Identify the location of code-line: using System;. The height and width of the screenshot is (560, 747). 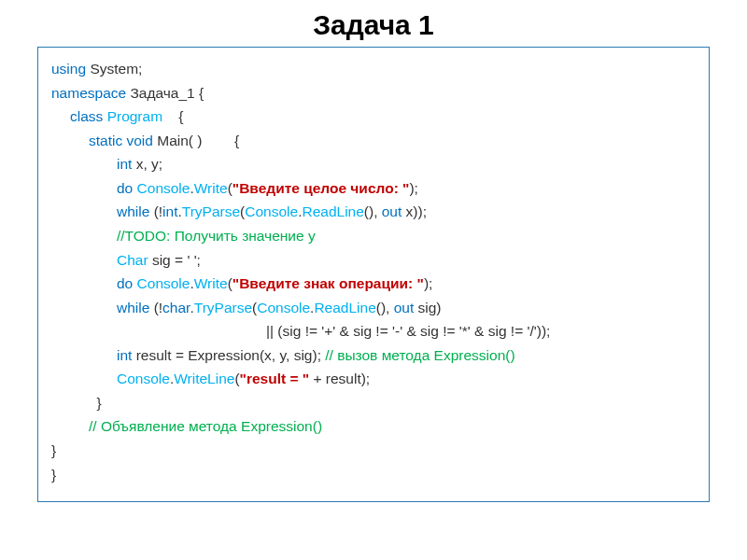
(374, 69).